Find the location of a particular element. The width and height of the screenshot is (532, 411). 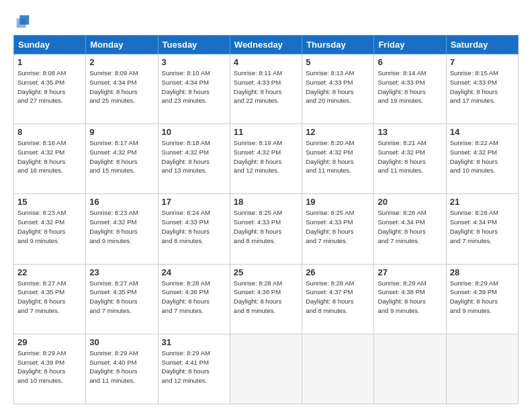

day-info: Sunrise: 8:29 AM Sunset: 4:41 PM Dayligh… is located at coordinates (194, 367).